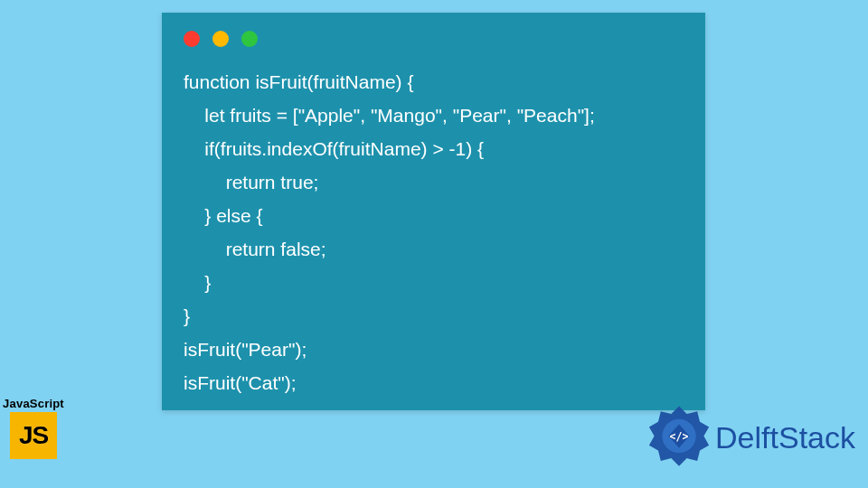 This screenshot has width=868, height=488. What do you see at coordinates (33, 436) in the screenshot?
I see `javascript-glyph: JS` at bounding box center [33, 436].